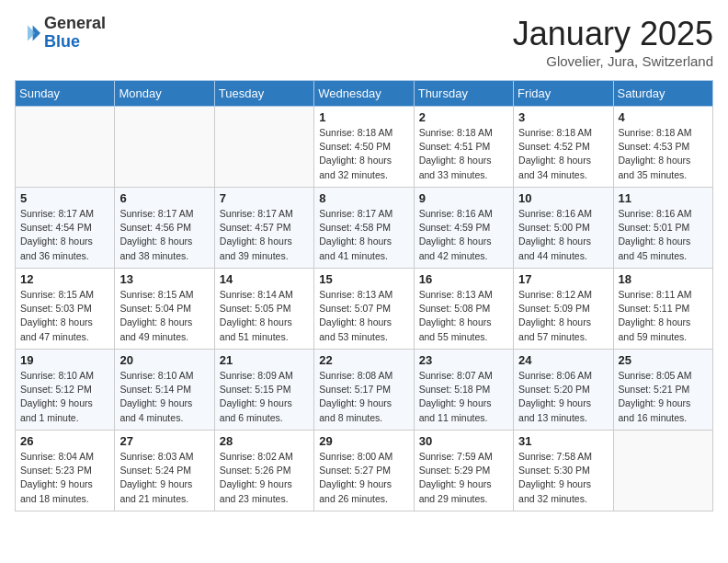  What do you see at coordinates (463, 309) in the screenshot?
I see `calendar-cell: 16Sunrise: 8:13 AMSunset: 5:08 PMDayligh…` at bounding box center [463, 309].